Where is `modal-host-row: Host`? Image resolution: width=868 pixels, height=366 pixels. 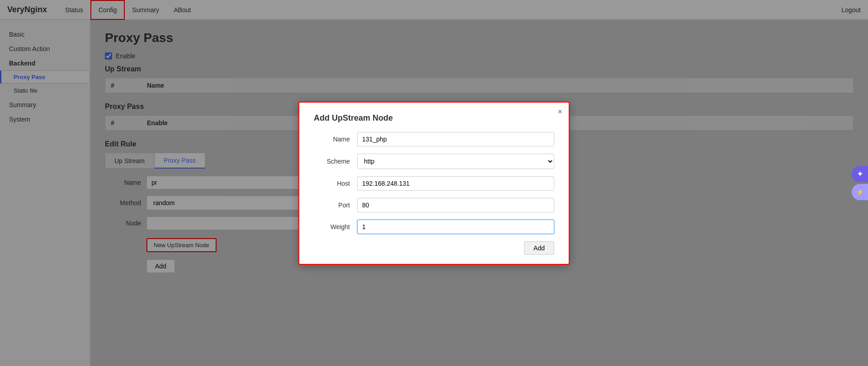 modal-host-row: Host is located at coordinates (434, 183).